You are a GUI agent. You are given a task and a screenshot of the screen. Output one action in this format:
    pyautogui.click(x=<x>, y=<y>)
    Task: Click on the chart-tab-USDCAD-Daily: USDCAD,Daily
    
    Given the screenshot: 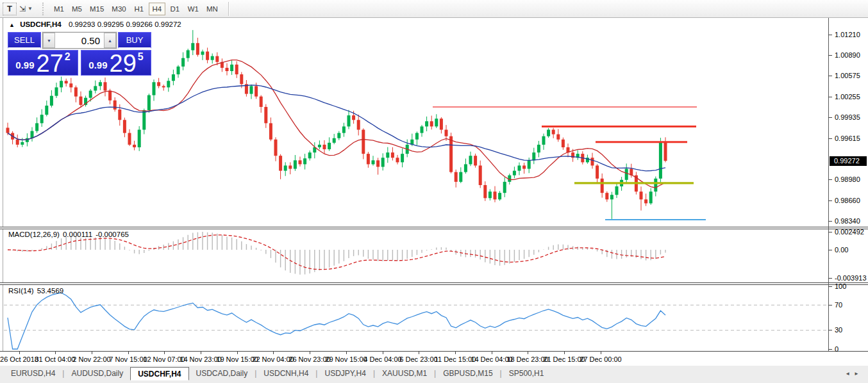 What is the action you would take?
    pyautogui.click(x=222, y=374)
    